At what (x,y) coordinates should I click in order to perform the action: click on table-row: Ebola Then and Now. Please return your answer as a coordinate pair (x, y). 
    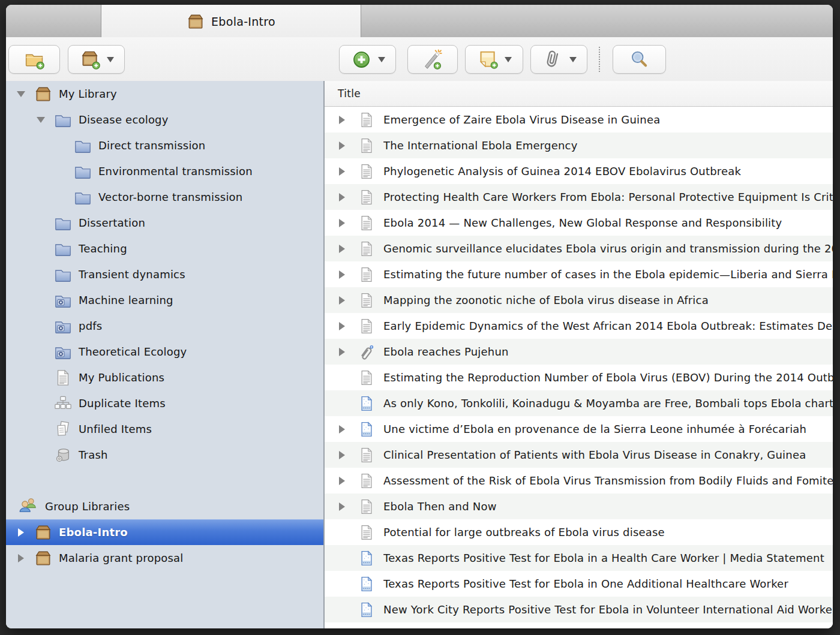
    Looking at the image, I should click on (578, 506).